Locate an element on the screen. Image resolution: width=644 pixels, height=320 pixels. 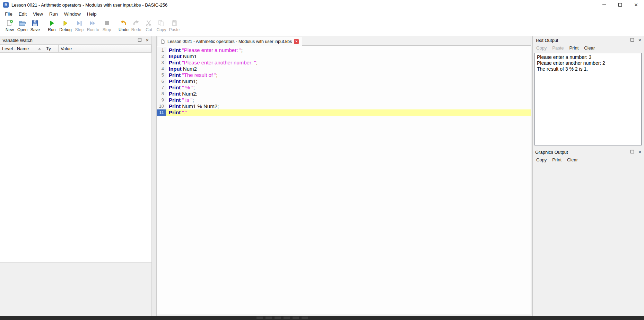
code-line: 11Print "." is located at coordinates (344, 113).